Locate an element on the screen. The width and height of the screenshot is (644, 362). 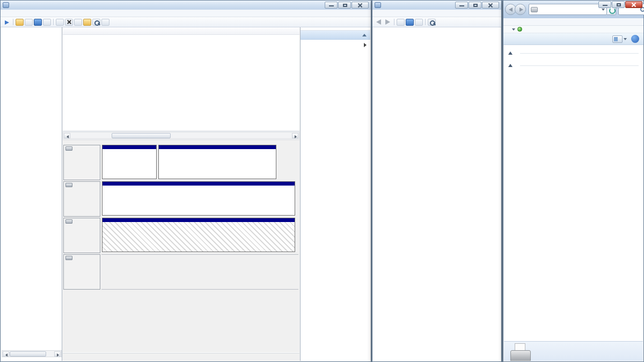
refresh-icon is located at coordinates (60, 23).